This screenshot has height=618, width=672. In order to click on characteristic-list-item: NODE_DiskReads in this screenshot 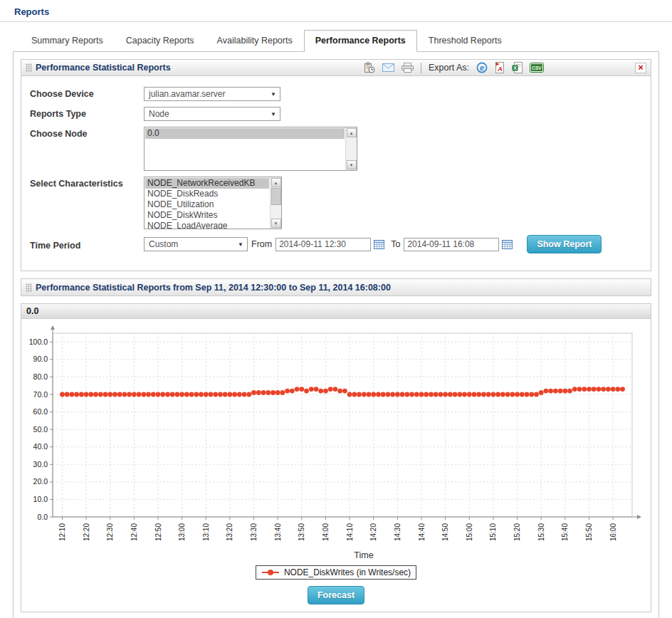, I will do `click(207, 194)`.